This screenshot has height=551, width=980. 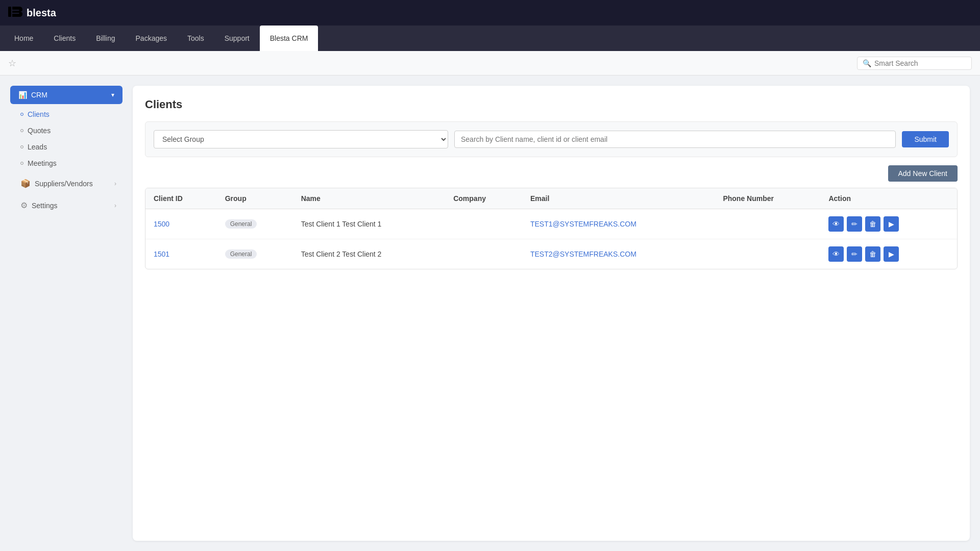 I want to click on chevron-down-icon: ▾, so click(x=113, y=95).